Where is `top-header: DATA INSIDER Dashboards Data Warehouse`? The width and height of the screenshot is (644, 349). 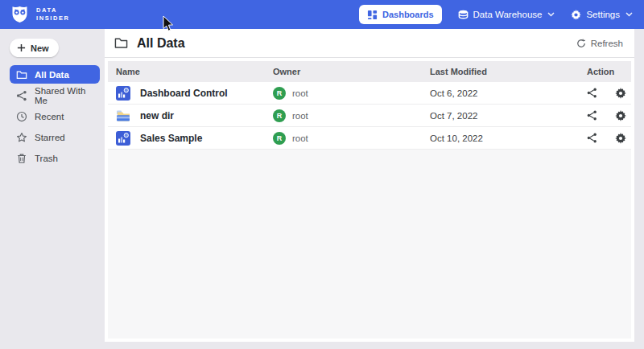
top-header: DATA INSIDER Dashboards Data Warehouse is located at coordinates (322, 14).